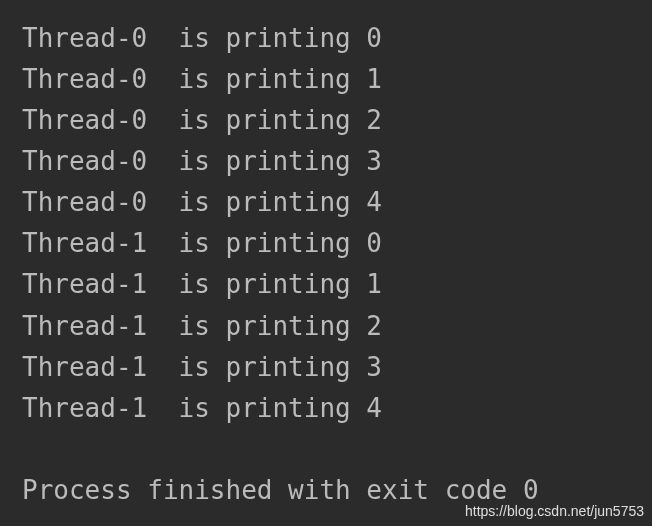 This screenshot has width=652, height=526. What do you see at coordinates (326, 80) in the screenshot?
I see `console-line: Thread-0 is printing 1` at bounding box center [326, 80].